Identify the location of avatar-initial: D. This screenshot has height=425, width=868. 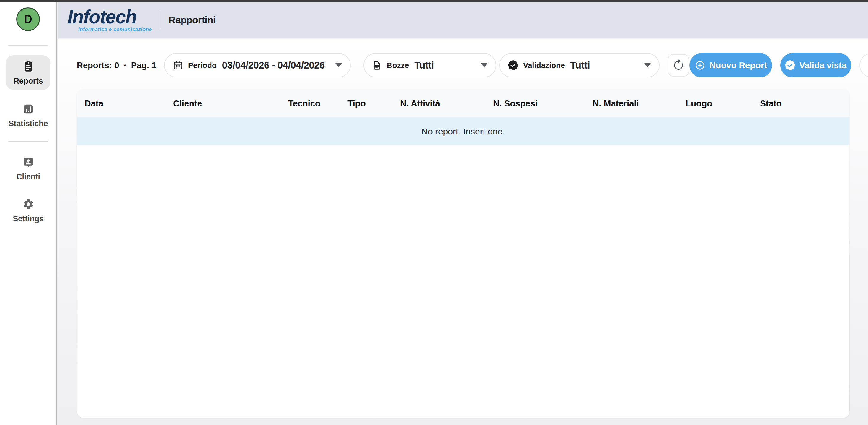
(28, 20).